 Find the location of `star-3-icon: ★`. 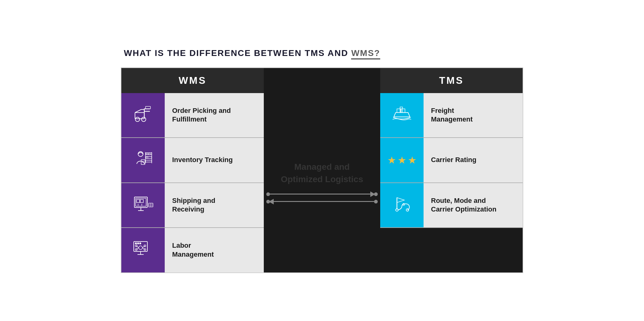

star-3-icon: ★ is located at coordinates (412, 160).